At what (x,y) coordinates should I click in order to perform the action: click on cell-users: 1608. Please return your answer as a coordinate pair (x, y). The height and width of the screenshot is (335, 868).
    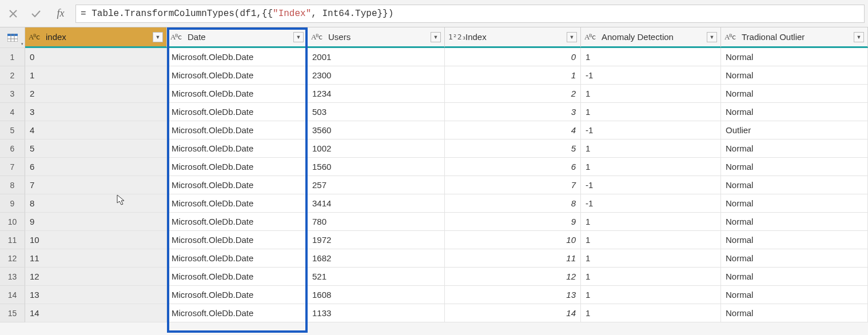
    Looking at the image, I should click on (376, 295).